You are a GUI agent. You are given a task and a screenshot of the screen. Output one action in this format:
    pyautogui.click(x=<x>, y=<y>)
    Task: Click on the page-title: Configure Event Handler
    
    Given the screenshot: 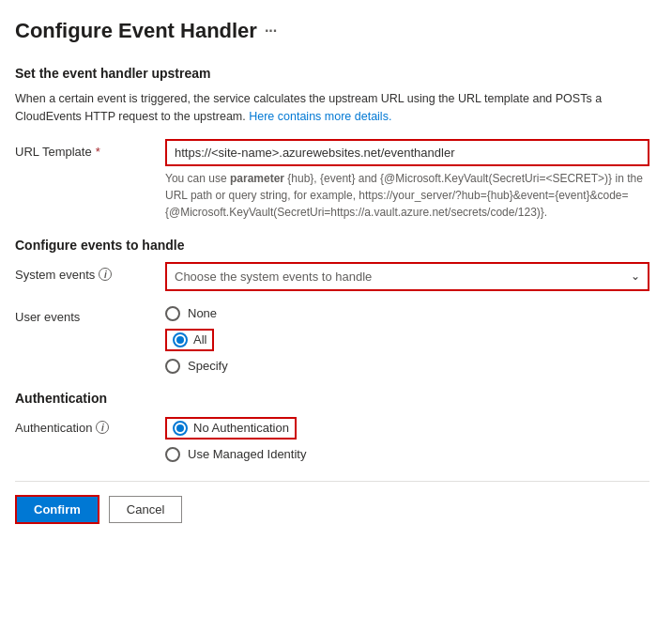 What is the action you would take?
    pyautogui.click(x=136, y=31)
    